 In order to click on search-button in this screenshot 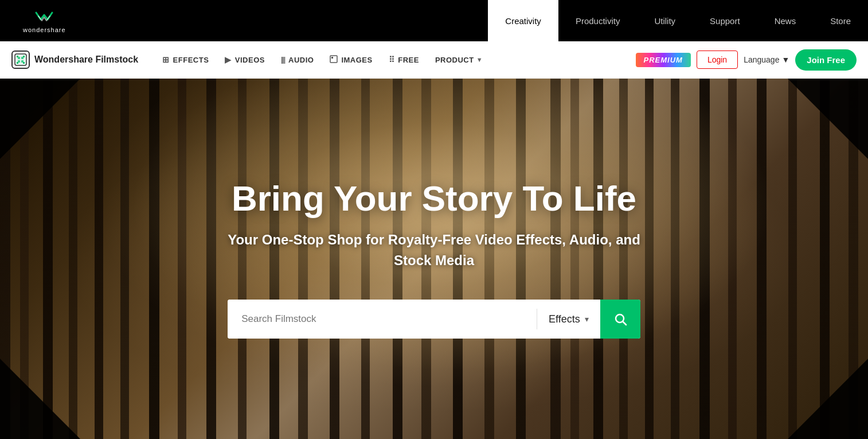, I will do `click(620, 319)`.